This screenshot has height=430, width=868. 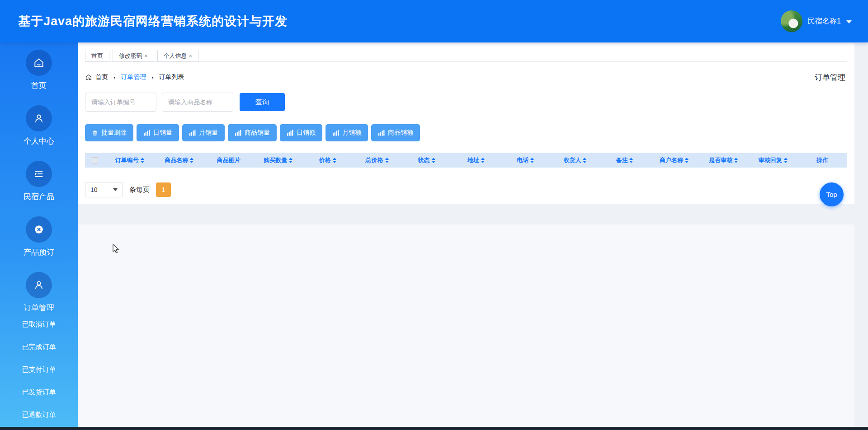 I want to click on table-header-select, so click(x=95, y=160).